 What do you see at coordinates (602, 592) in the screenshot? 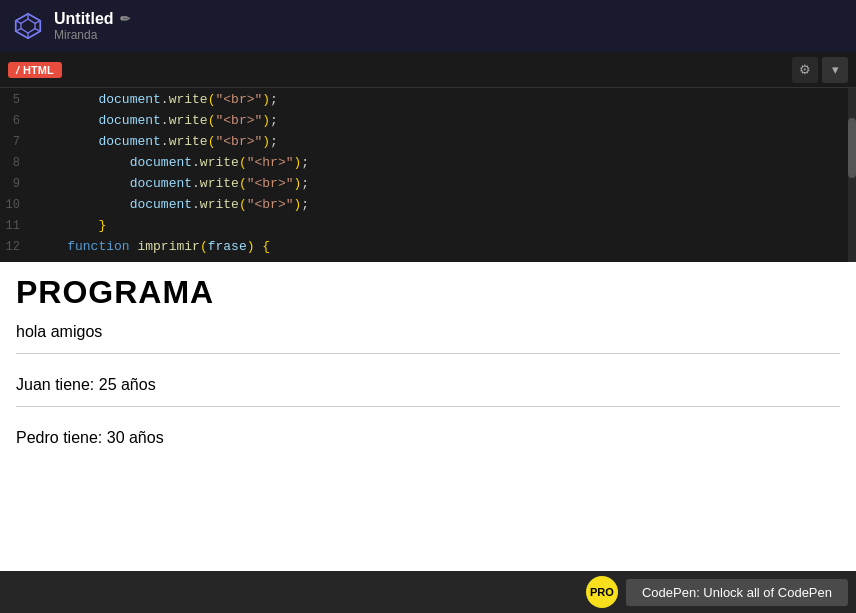
I see `pro-logo: PRO` at bounding box center [602, 592].